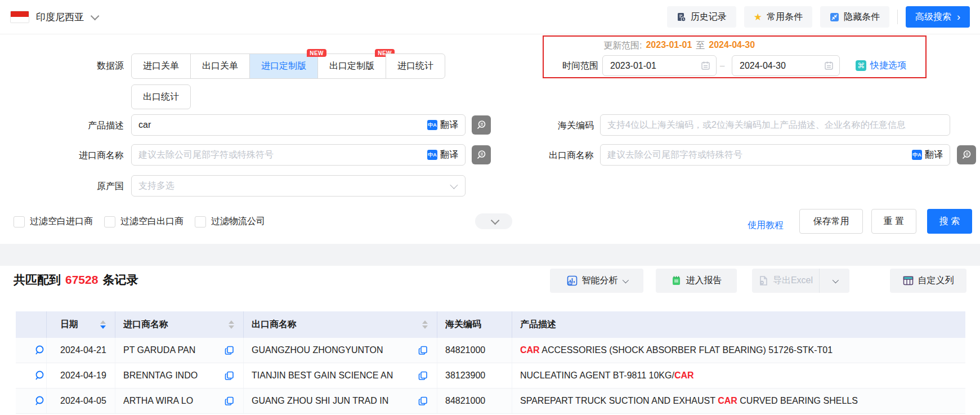  Describe the element at coordinates (53, 222) in the screenshot. I see `checkbox-filter-blank-importer: 过滤空白进口商` at that location.